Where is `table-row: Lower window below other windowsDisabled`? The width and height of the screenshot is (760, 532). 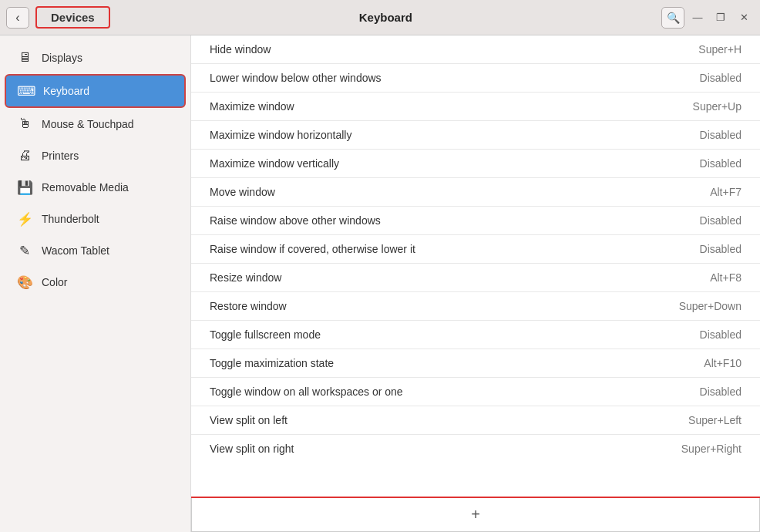 table-row: Lower window below other windowsDisabled is located at coordinates (476, 79).